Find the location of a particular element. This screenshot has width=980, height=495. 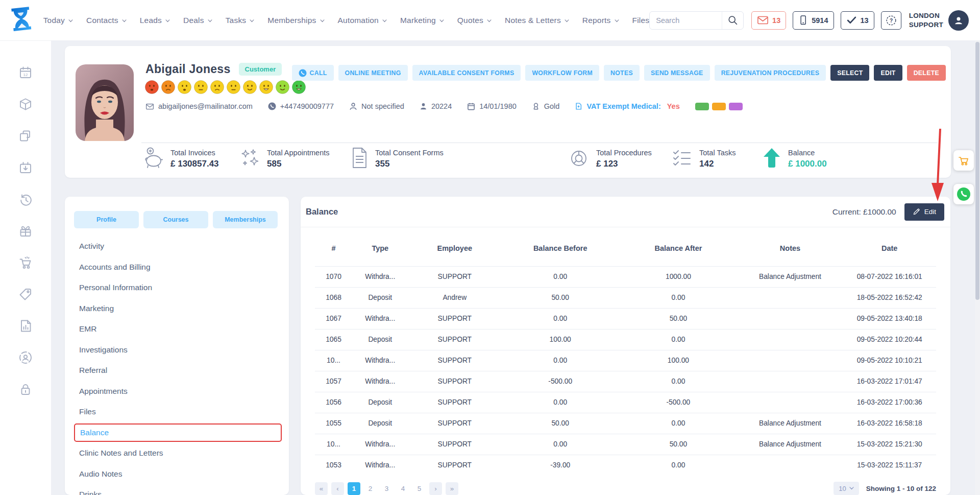

menu-item-audio-notes: Audio Notes is located at coordinates (177, 474).